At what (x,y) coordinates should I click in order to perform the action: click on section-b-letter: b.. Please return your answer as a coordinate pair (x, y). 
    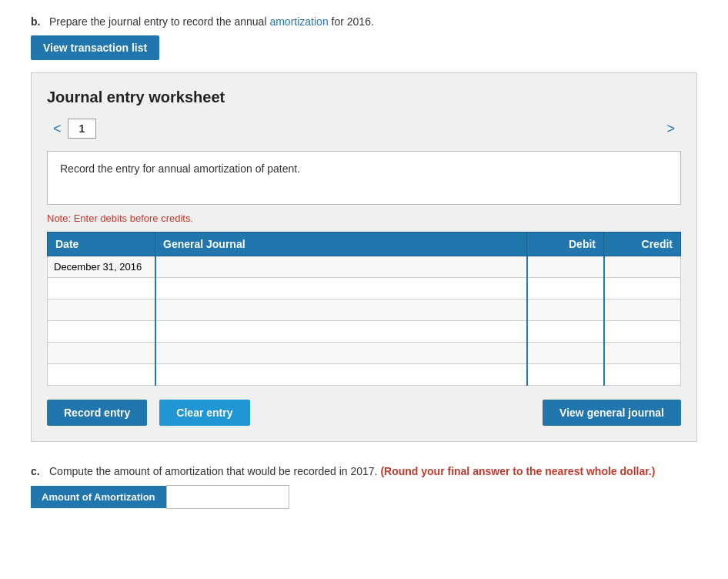
    Looking at the image, I should click on (37, 22).